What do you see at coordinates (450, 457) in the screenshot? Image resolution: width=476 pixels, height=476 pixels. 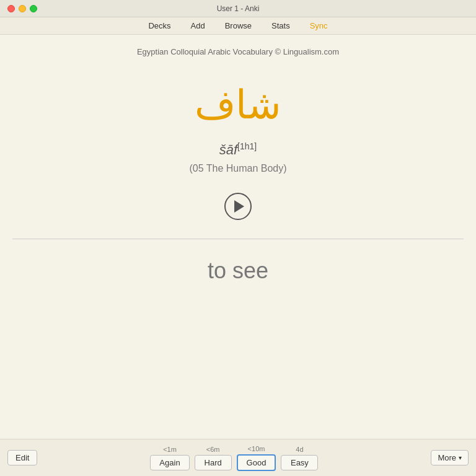 I see `bottom-right: More ▾` at bounding box center [450, 457].